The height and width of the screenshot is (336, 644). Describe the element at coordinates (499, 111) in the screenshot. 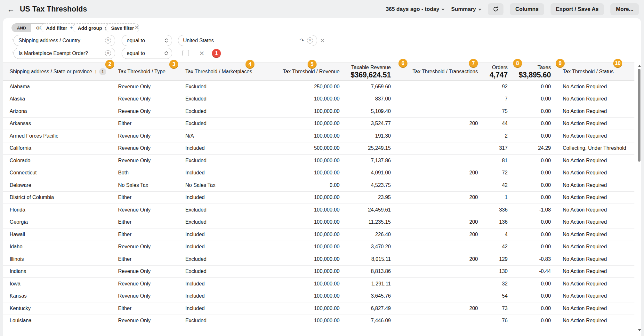

I see `cell-orders: 75` at that location.